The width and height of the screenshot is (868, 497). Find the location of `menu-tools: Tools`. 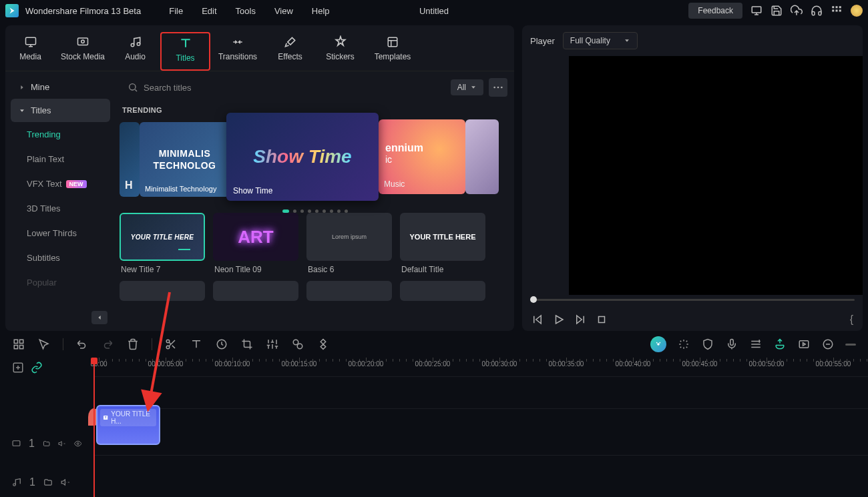

menu-tools: Tools is located at coordinates (246, 11).